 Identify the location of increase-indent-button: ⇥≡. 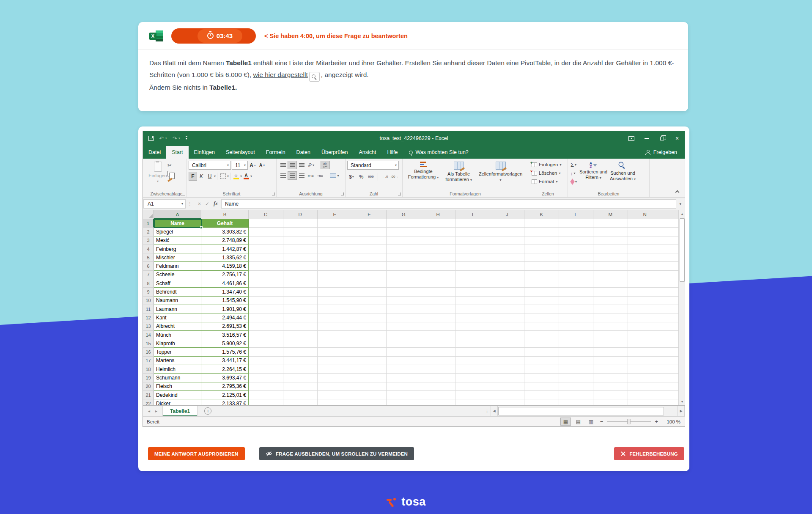
(320, 176).